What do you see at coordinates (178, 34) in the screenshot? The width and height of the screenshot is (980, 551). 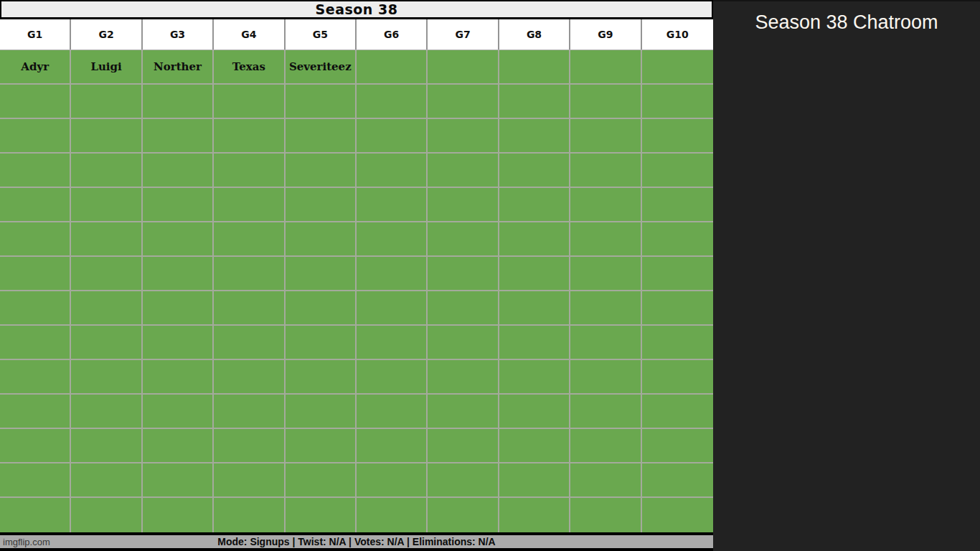 I see `column-header-g3: G3` at bounding box center [178, 34].